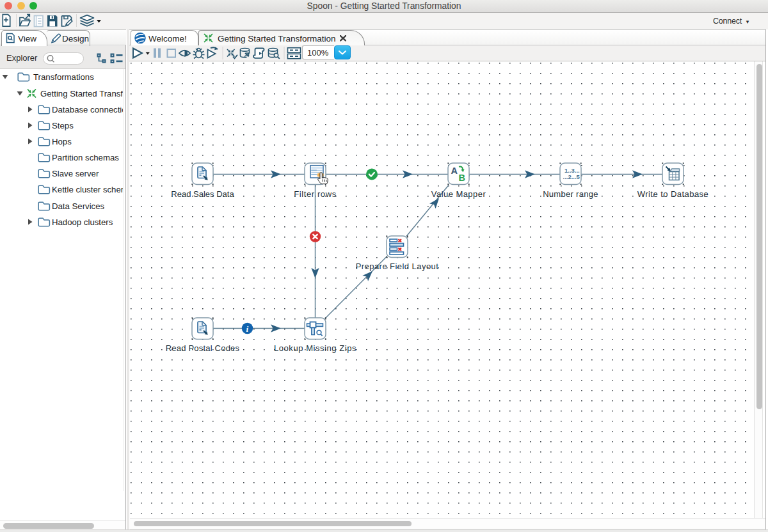 This screenshot has width=768, height=532. What do you see at coordinates (673, 194) in the screenshot?
I see `svg-text: Write to Database` at bounding box center [673, 194].